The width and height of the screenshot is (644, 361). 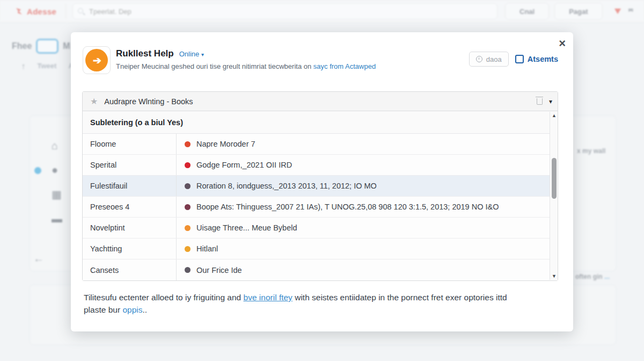 What do you see at coordinates (94, 101) in the screenshot?
I see `star-icon: ★` at bounding box center [94, 101].